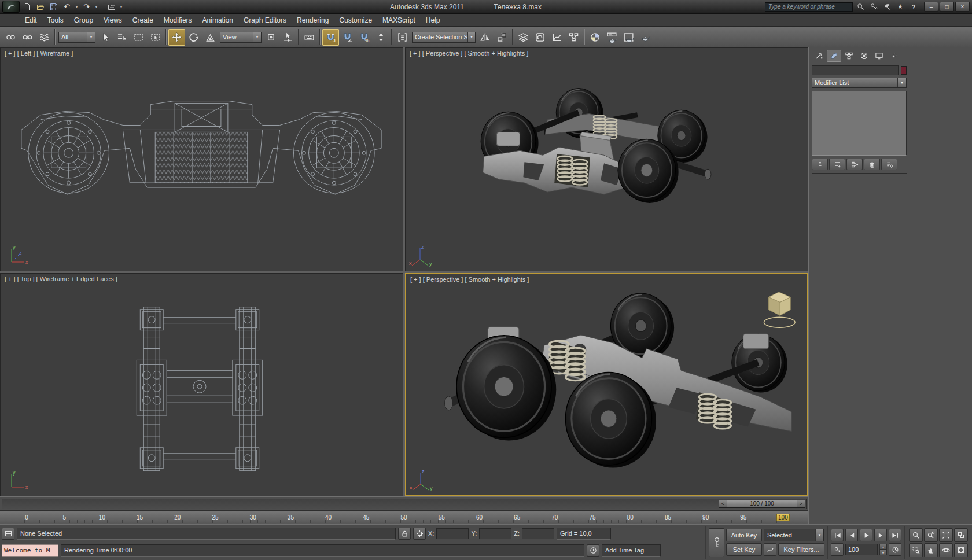 The image size is (972, 560). What do you see at coordinates (404, 517) in the screenshot?
I see `frame-tick-label: 50` at bounding box center [404, 517].